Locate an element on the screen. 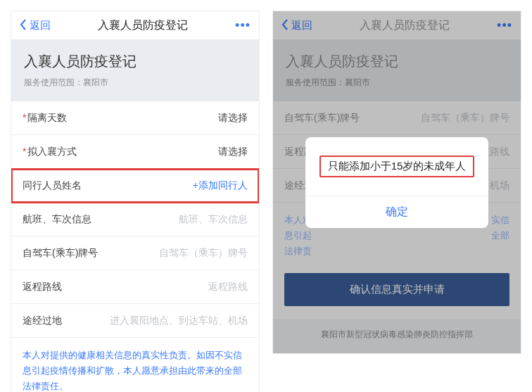 The height and width of the screenshot is (392, 532). label-method: 拟入襄方式 is located at coordinates (49, 152).